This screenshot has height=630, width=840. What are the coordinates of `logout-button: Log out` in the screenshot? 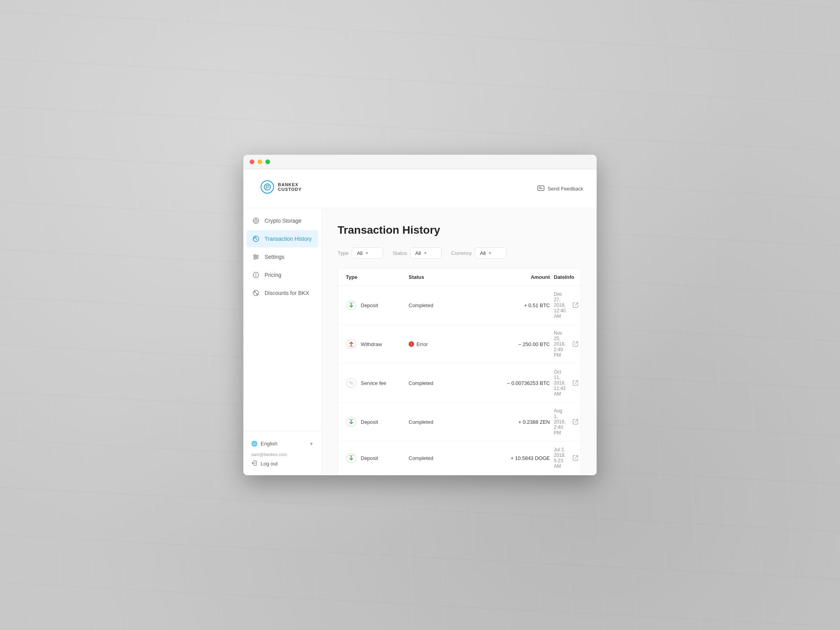 It's located at (283, 463).